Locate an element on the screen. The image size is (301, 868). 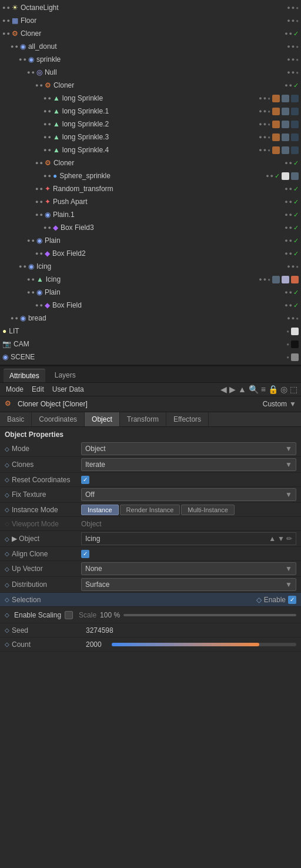
picker-down-icon: ▼ is located at coordinates (281, 539).